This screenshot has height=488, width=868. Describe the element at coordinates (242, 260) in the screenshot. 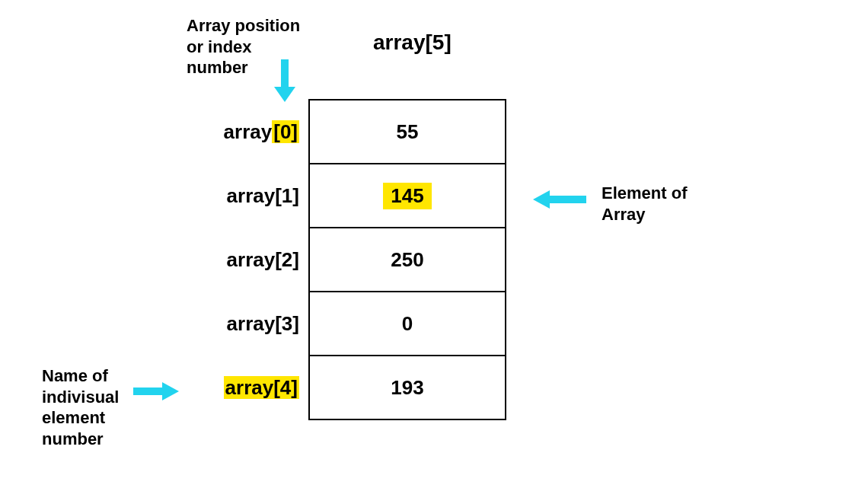

I see `array-label-2: array[2]` at that location.